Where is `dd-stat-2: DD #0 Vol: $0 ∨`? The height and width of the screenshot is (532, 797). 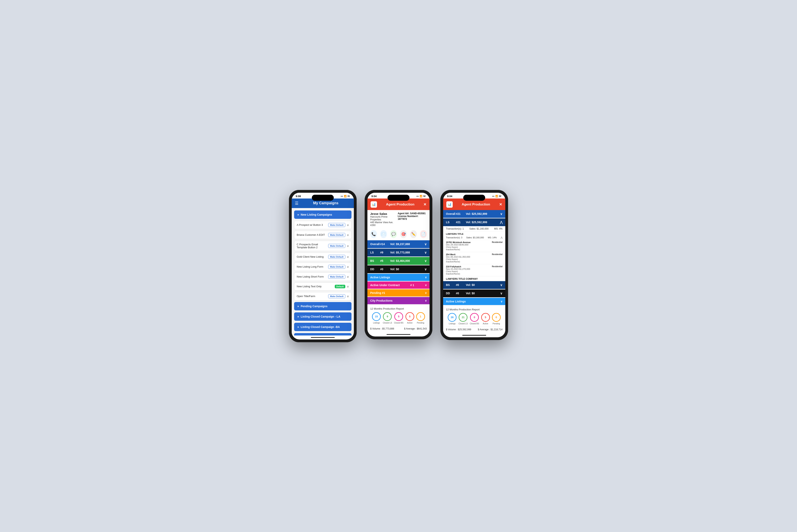
dd-stat-2: DD #0 Vol: $0 ∨ is located at coordinates (398, 269).